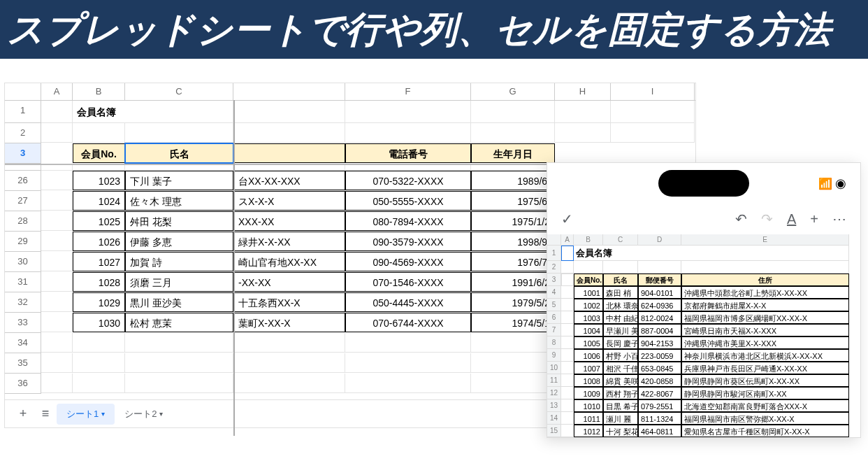 The image size is (868, 468). Describe the element at coordinates (660, 418) in the screenshot. I see `mobile-cell-zip: 811-1324` at that location.